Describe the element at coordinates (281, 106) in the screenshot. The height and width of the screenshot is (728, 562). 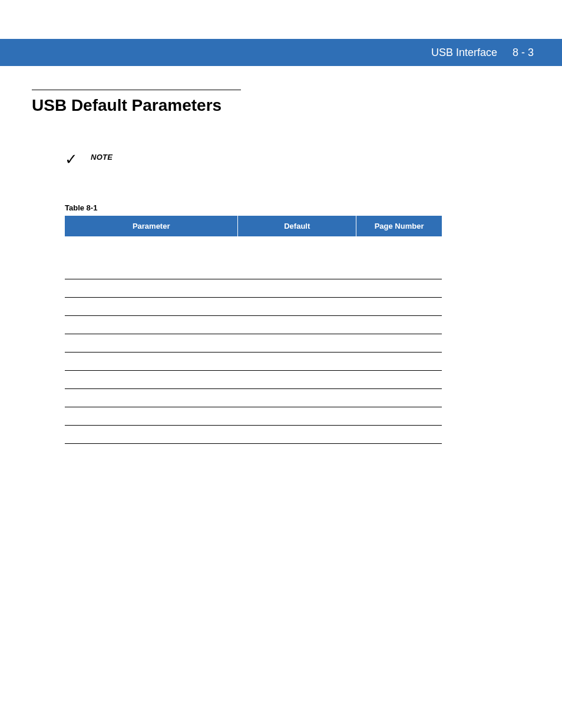
I see `section-title: USB Default Parameters` at that location.